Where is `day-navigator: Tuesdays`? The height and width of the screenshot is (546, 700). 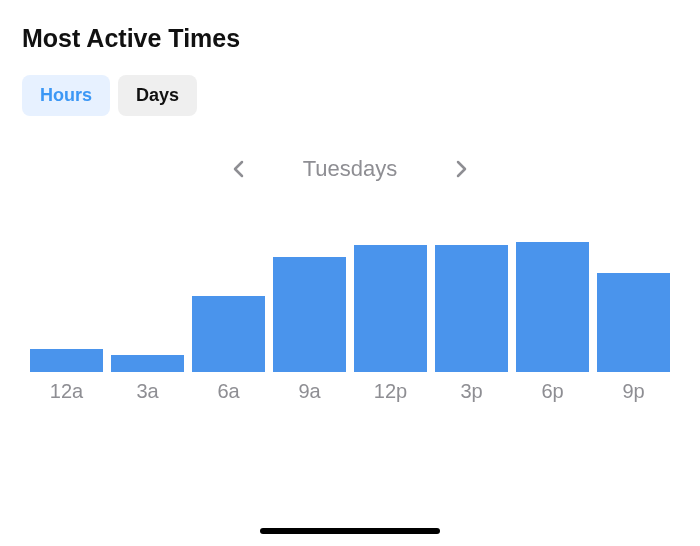
day-navigator: Tuesdays is located at coordinates (350, 169).